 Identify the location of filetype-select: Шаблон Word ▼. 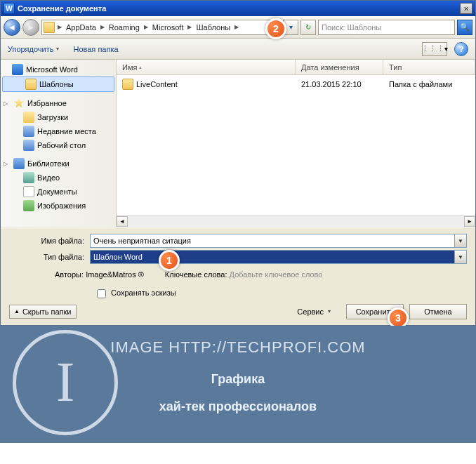
(278, 257).